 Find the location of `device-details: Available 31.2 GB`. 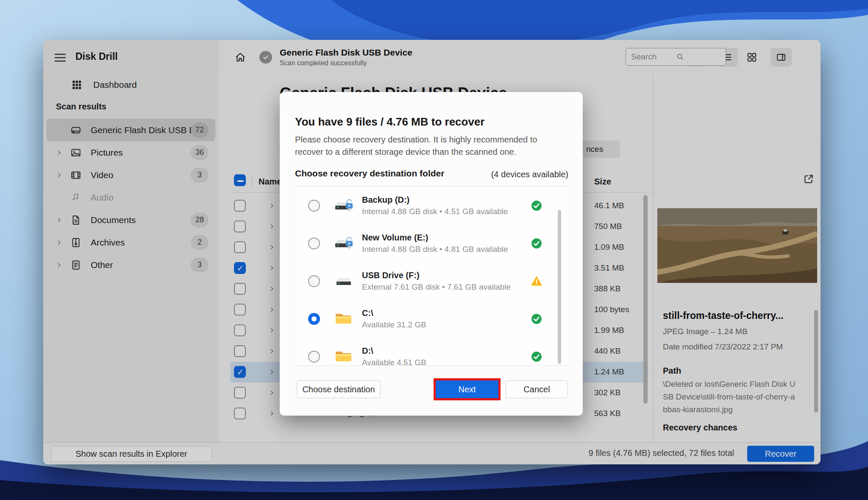

device-details: Available 31.2 GB is located at coordinates (394, 325).